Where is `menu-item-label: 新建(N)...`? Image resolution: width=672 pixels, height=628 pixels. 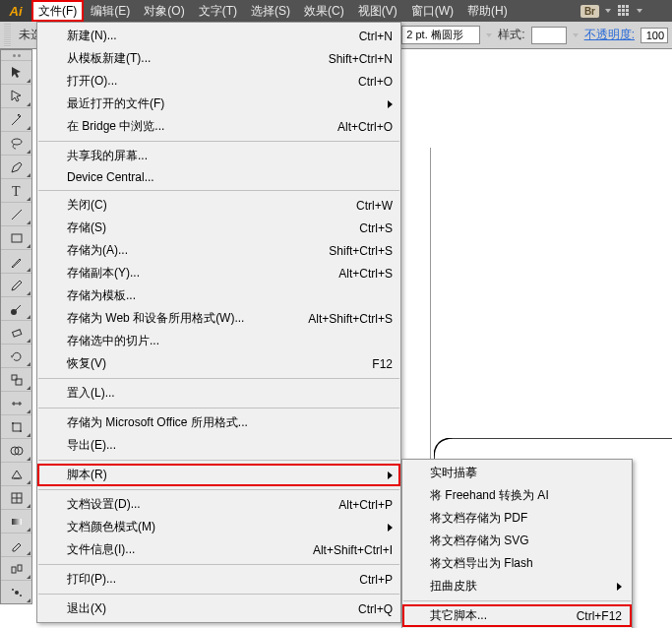 menu-item-label: 新建(N)... is located at coordinates (92, 35).